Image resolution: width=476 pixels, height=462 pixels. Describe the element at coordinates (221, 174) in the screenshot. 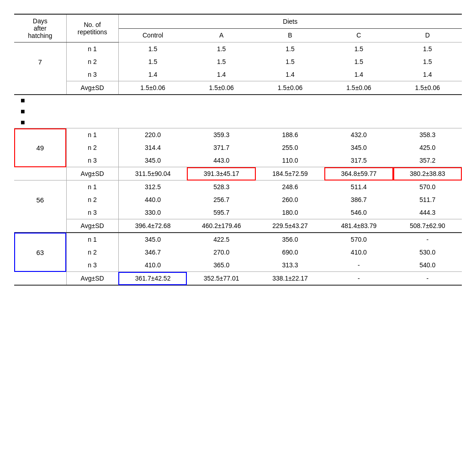

I see `day49-avg-a: 391.3±45.17` at that location.